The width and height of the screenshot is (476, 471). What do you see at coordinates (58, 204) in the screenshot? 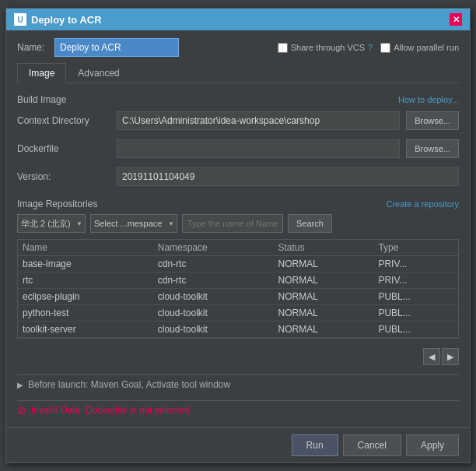
I see `repo-title: Image Repositories` at bounding box center [58, 204].